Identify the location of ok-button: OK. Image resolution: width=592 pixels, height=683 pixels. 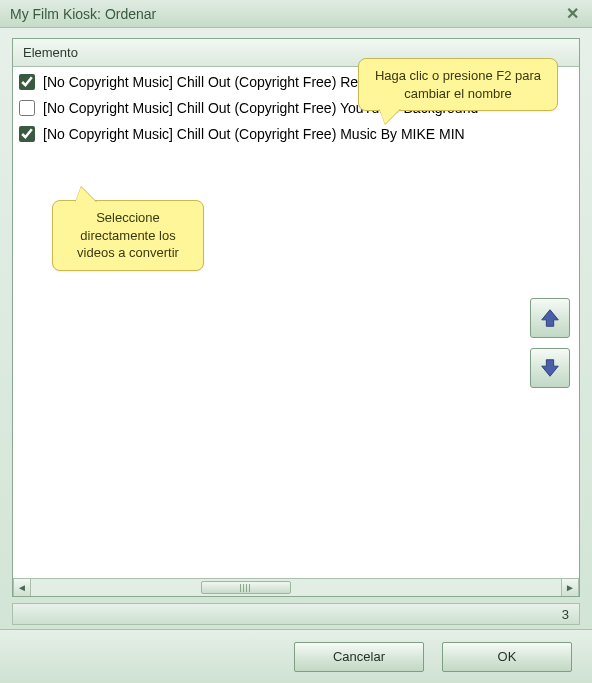
(507, 657).